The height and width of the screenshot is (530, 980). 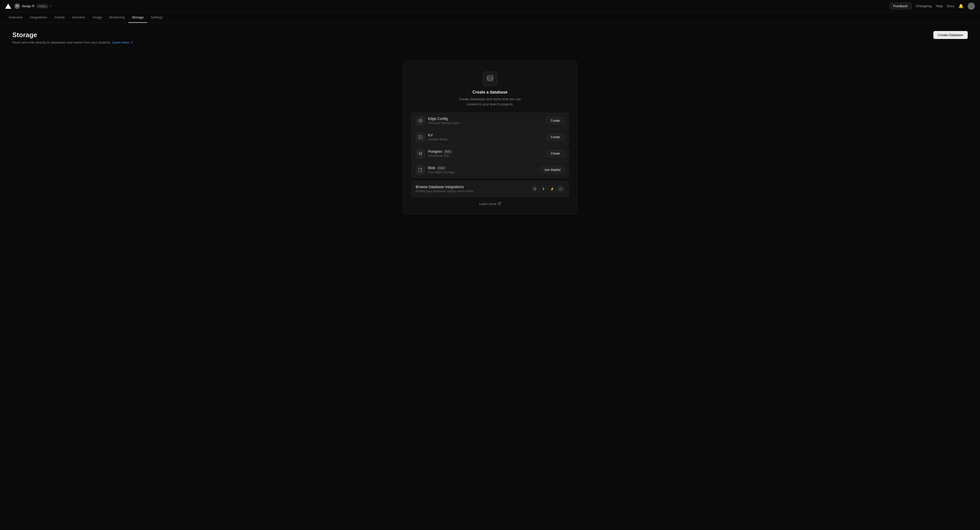 I want to click on browse-external-link-icon, so click(x=561, y=189).